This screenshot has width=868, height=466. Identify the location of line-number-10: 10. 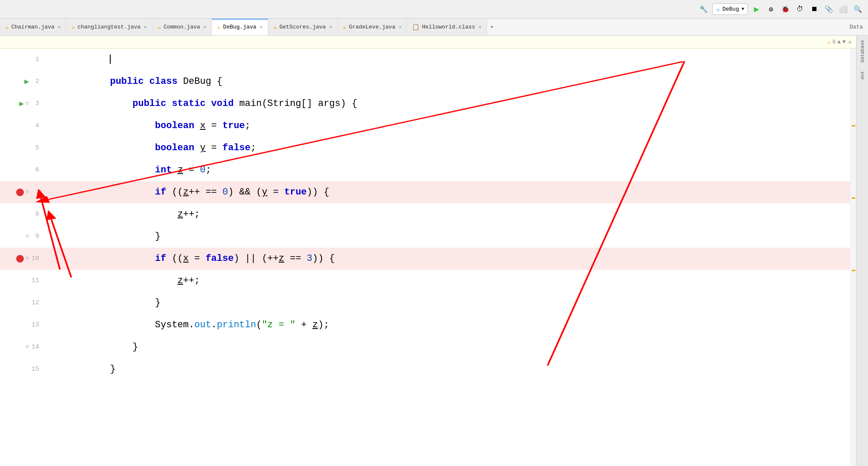
(35, 259).